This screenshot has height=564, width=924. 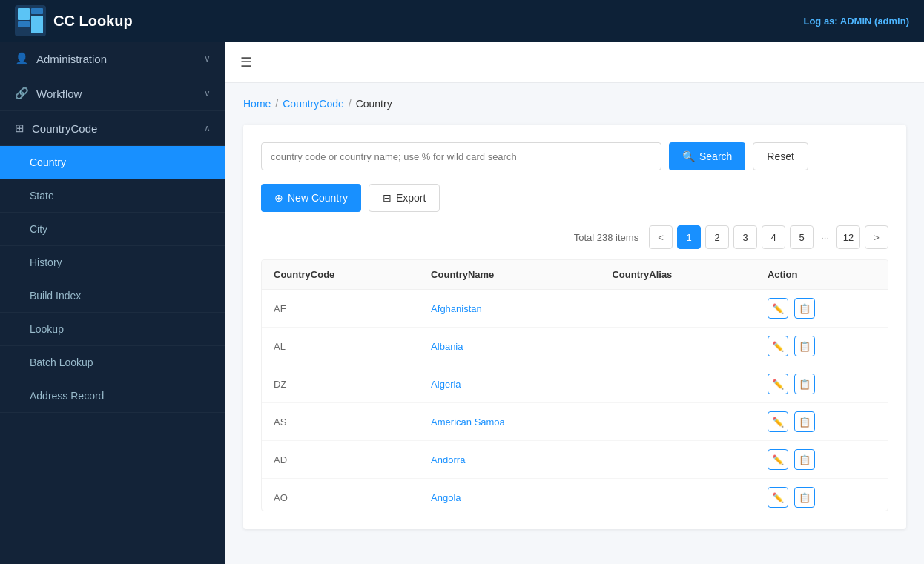 I want to click on code-cell: AD, so click(x=340, y=460).